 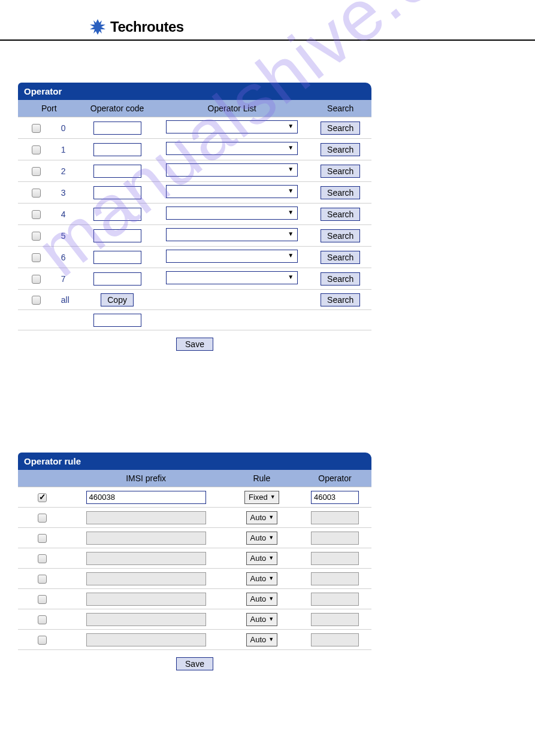 What do you see at coordinates (98, 27) in the screenshot?
I see `brand-icon` at bounding box center [98, 27].